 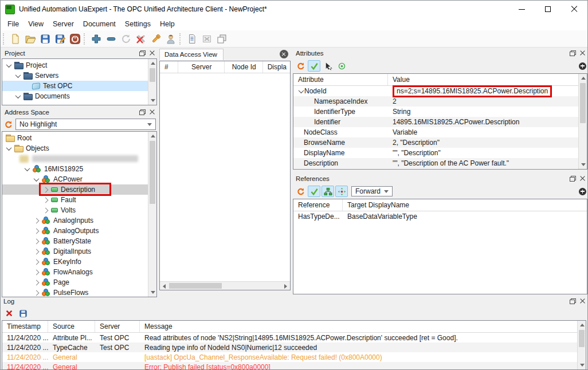 What do you see at coordinates (581, 345) in the screenshot?
I see `log-scrollbar` at bounding box center [581, 345].